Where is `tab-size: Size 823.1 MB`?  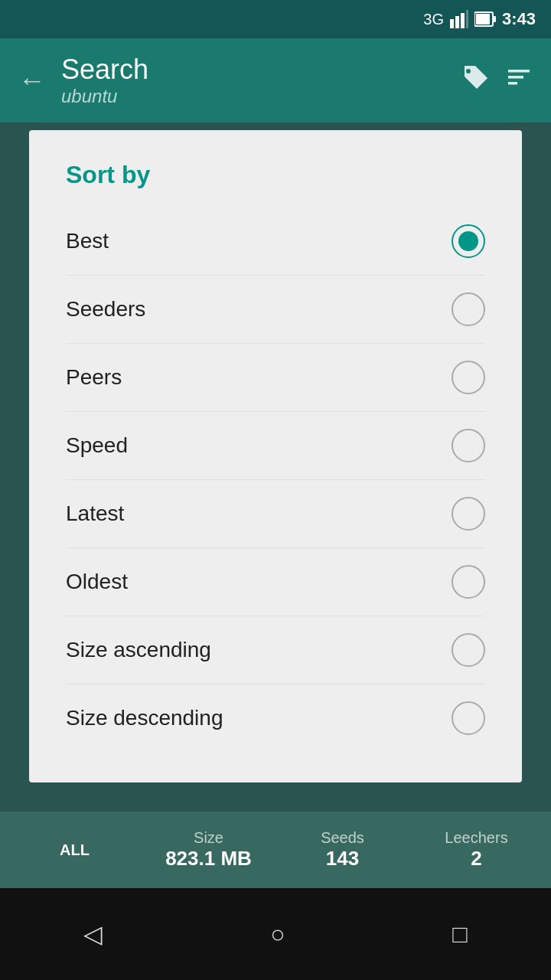
tab-size: Size 823.1 MB is located at coordinates (208, 850).